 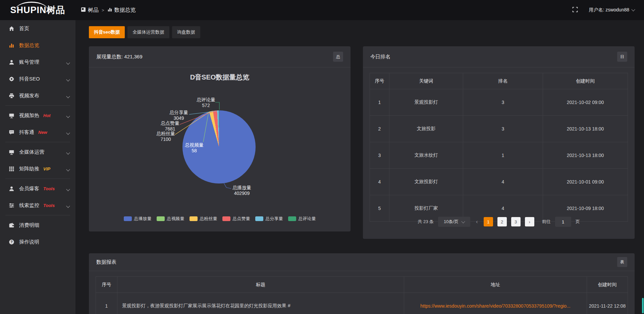 What do you see at coordinates (176, 219) in the screenshot?
I see `legend-label: 总视频量` at bounding box center [176, 219].